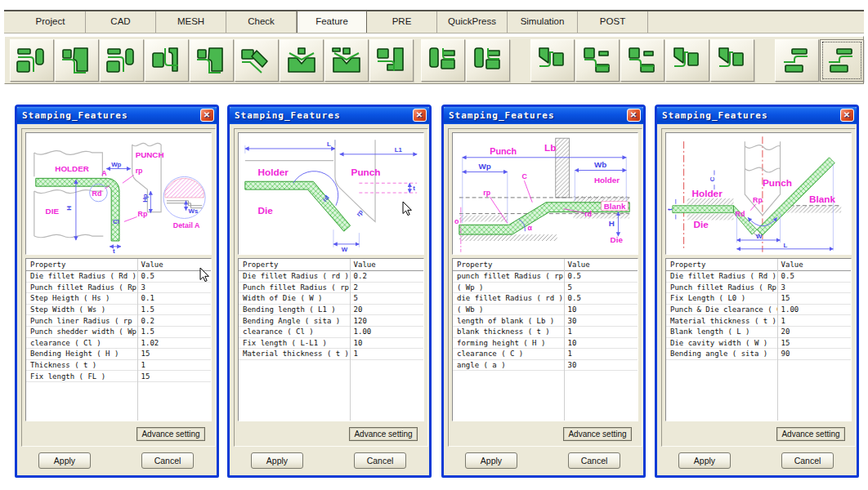  Describe the element at coordinates (119, 366) in the screenshot. I see `table-row: Thickness ( t )1` at that location.